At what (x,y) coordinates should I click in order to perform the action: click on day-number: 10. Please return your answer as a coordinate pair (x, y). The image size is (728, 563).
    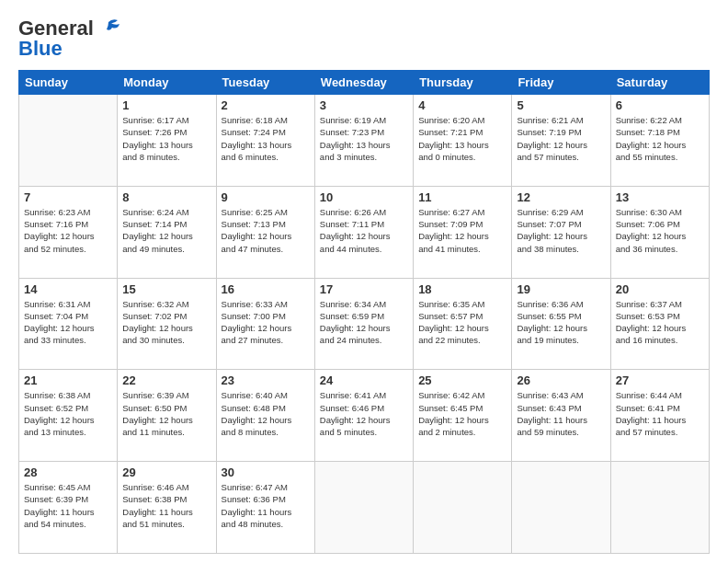
    Looking at the image, I should click on (364, 197).